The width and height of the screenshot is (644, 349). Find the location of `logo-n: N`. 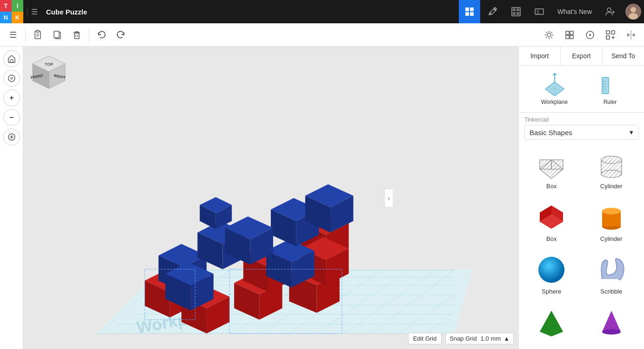

logo-n: N is located at coordinates (6, 18).